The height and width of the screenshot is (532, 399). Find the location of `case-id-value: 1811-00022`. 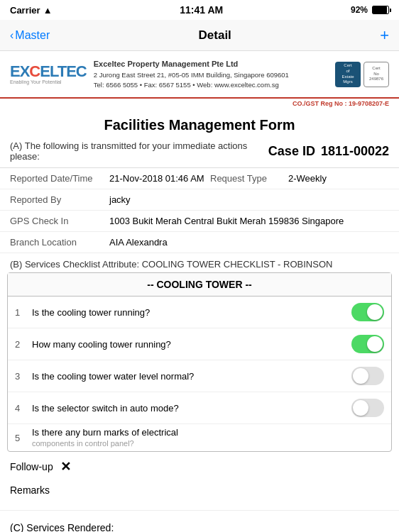

case-id-value: 1811-00022 is located at coordinates (355, 152).